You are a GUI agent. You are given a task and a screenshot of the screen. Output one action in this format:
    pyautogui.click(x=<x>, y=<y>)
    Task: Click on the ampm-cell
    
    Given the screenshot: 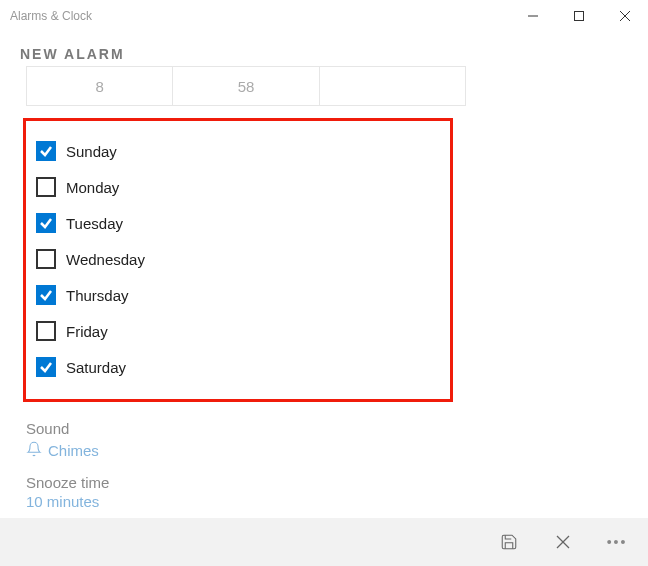 What is the action you would take?
    pyautogui.click(x=392, y=86)
    